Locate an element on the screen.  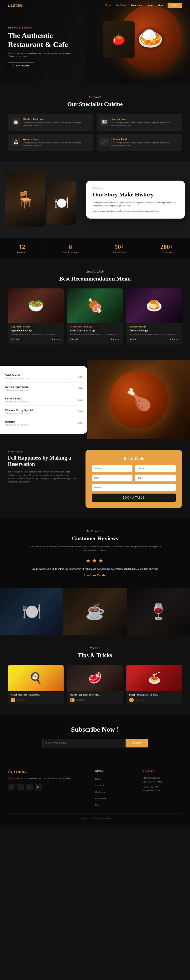
cuisine-card-3: 🥢 Chinese Food Sed ut perspiciatis unde … is located at coordinates (139, 142).